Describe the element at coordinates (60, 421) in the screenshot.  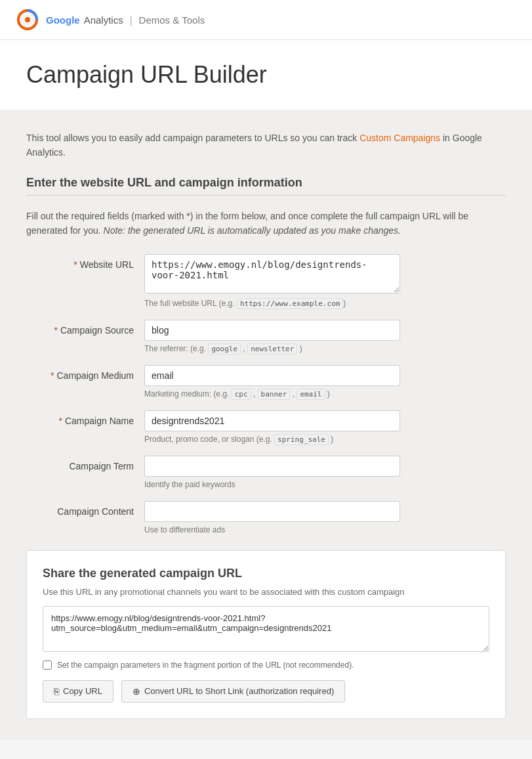
I see `required-star-name: *` at that location.